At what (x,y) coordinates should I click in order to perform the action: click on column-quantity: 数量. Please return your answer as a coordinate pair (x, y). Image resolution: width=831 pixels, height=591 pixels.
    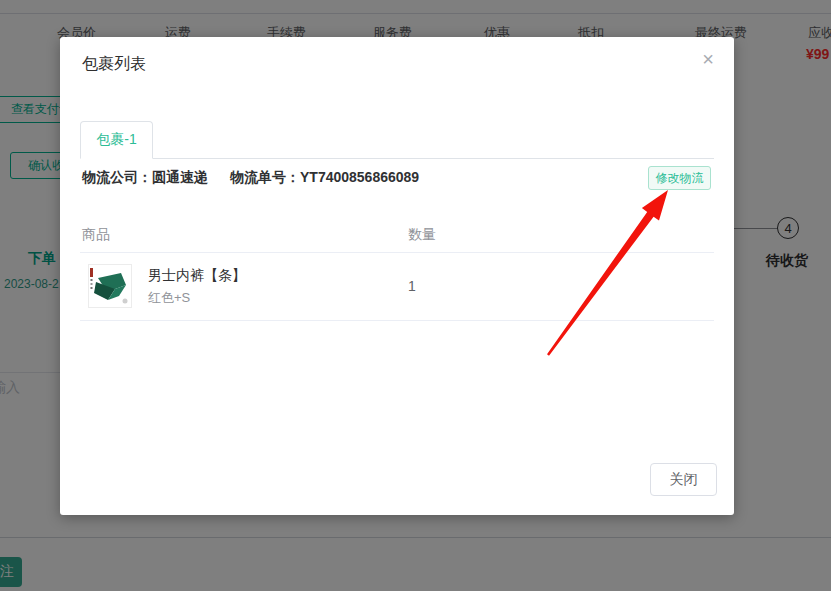
    Looking at the image, I should click on (422, 235).